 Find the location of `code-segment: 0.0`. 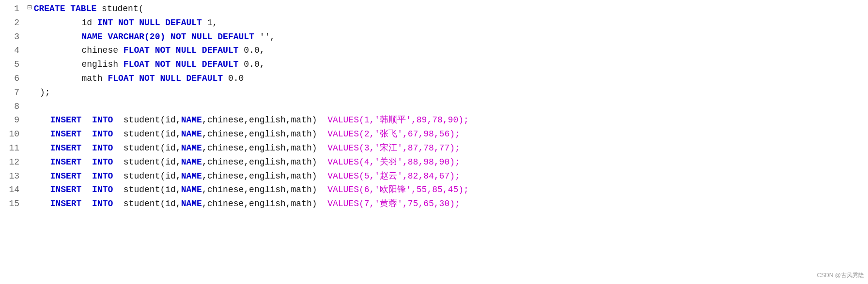

code-segment: 0.0 is located at coordinates (233, 78).